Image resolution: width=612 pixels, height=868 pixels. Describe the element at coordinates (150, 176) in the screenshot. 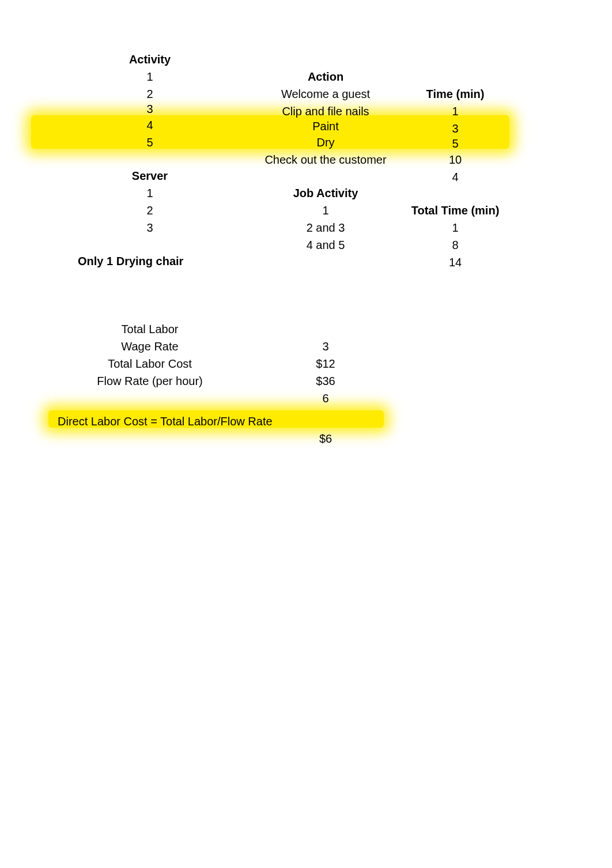

I see `server-header-server: Server` at that location.